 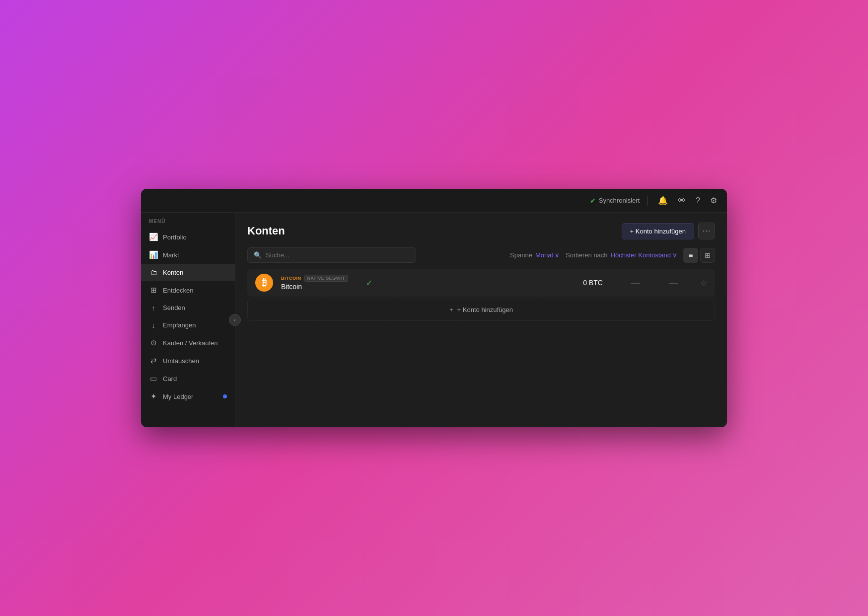 What do you see at coordinates (153, 237) in the screenshot?
I see `portfolio-icon: 📈` at bounding box center [153, 237].